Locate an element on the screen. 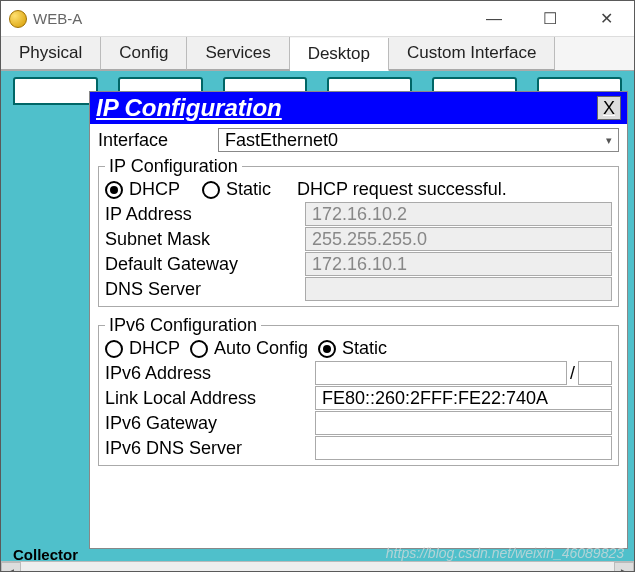 This screenshot has width=635, height=572. ip-address-label: IP Address is located at coordinates (205, 214).